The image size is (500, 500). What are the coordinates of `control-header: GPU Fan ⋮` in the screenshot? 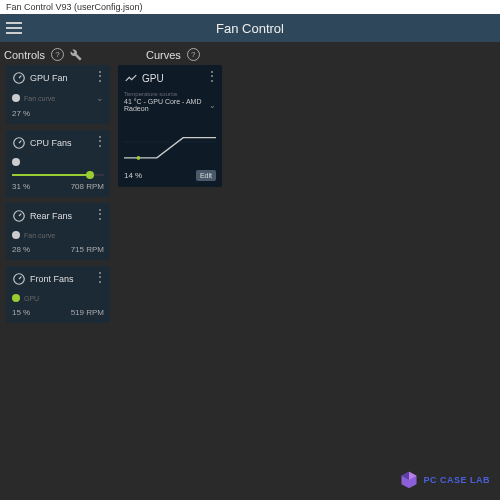 It's located at (58, 78).